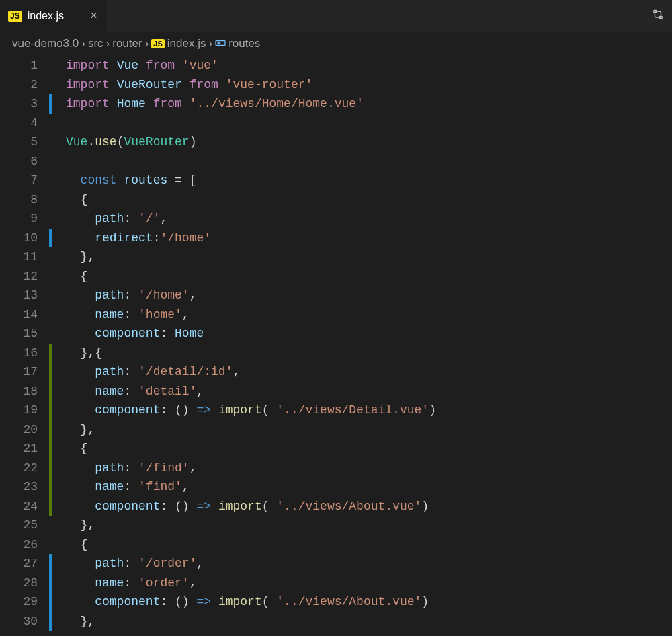 Image resolution: width=672 pixels, height=636 pixels. What do you see at coordinates (369, 180) in the screenshot?
I see `code-line: const routes = [` at bounding box center [369, 180].